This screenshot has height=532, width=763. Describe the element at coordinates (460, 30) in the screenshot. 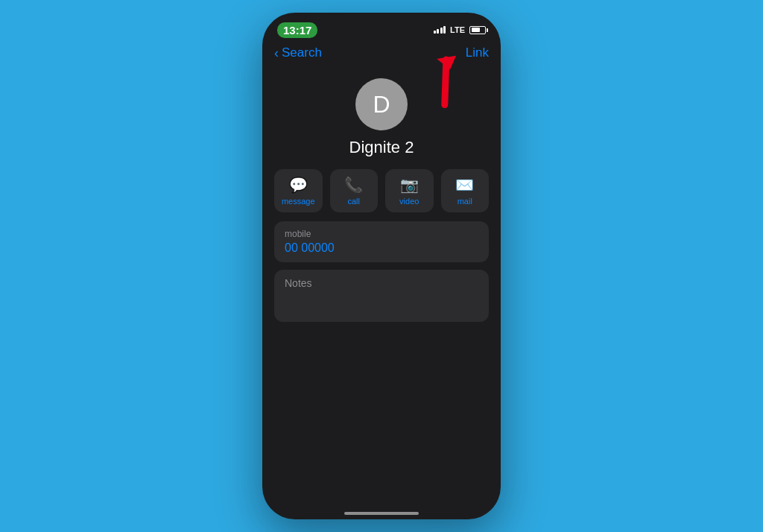

I see `status-icons: LTE` at that location.